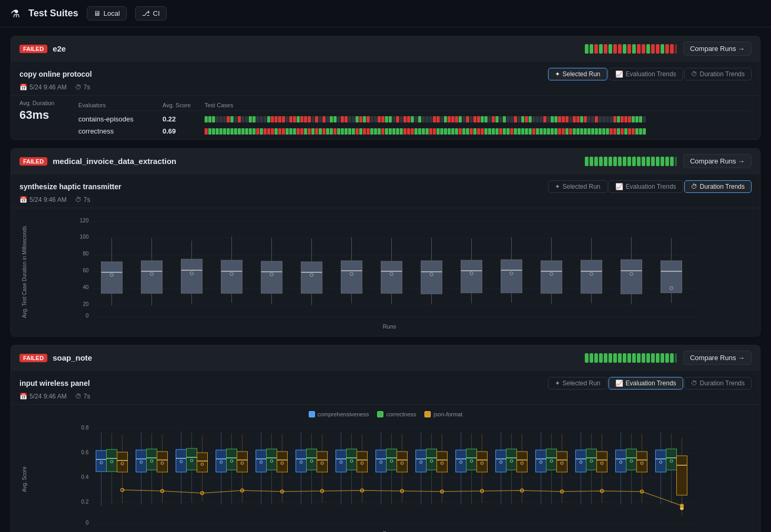 The image size is (771, 532). Describe the element at coordinates (650, 74) in the screenshot. I see `run-tabs-e2e: ✦ Selected Run 📈 Evaluation Trends ⏱ Dur…` at that location.